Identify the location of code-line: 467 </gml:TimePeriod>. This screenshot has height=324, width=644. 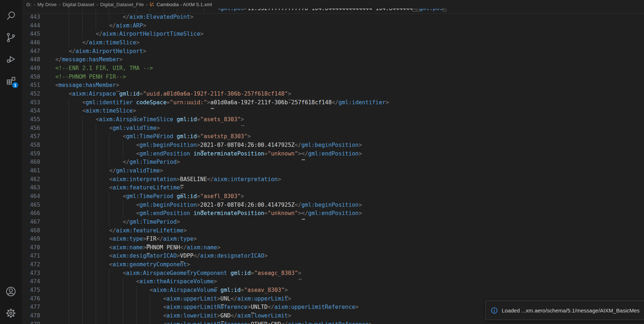
(101, 222).